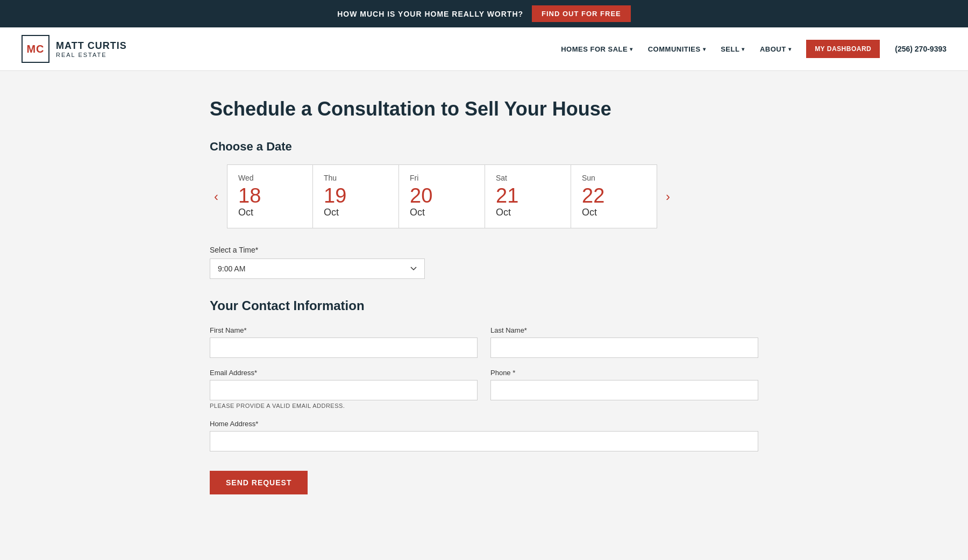 The image size is (968, 560). Describe the element at coordinates (442, 197) in the screenshot. I see `date-cards: Wed 18 Oct Thu 19 Oct Fri 20 Oct Sat 21 …` at that location.